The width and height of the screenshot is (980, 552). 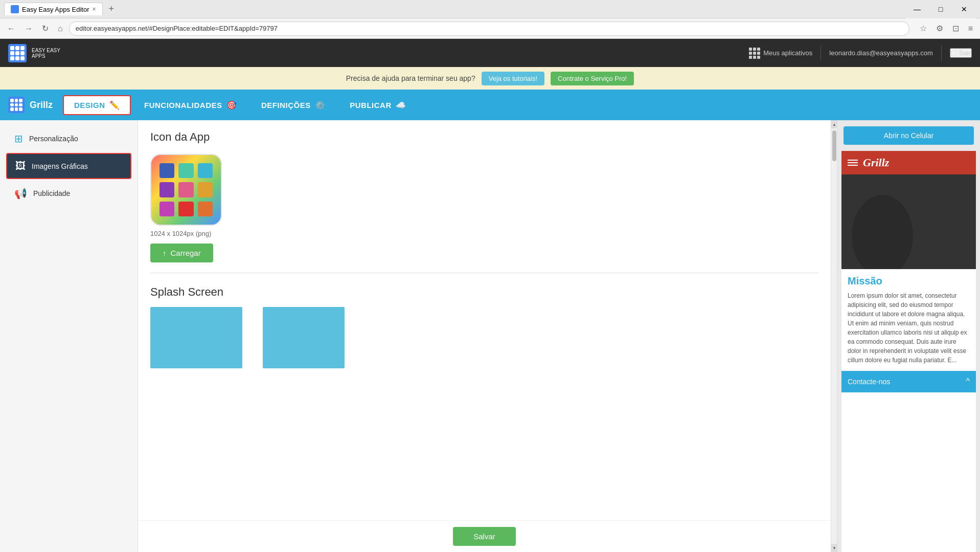 What do you see at coordinates (53, 9) in the screenshot?
I see `browser-tab: Easy Easy Apps Editor ×` at bounding box center [53, 9].